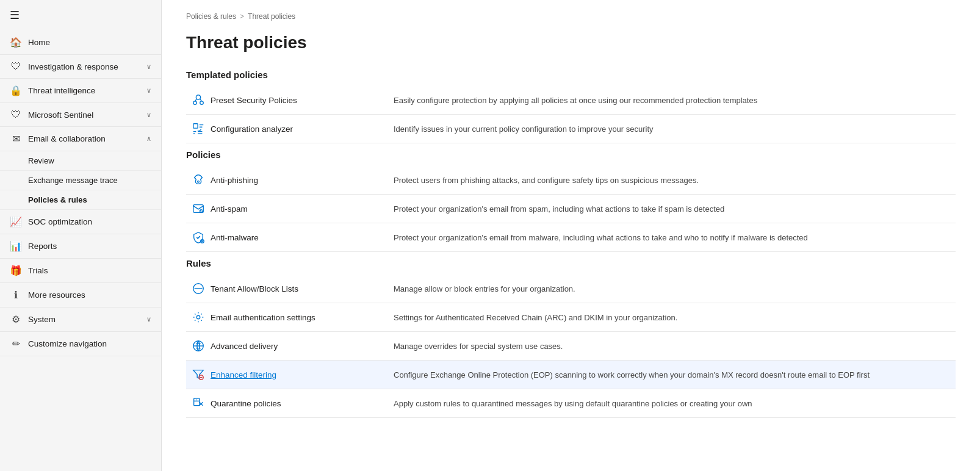 The image size is (980, 471). Describe the element at coordinates (669, 209) in the screenshot. I see `policy-desc-anti-spam: Protect your organization's email from s…` at that location.